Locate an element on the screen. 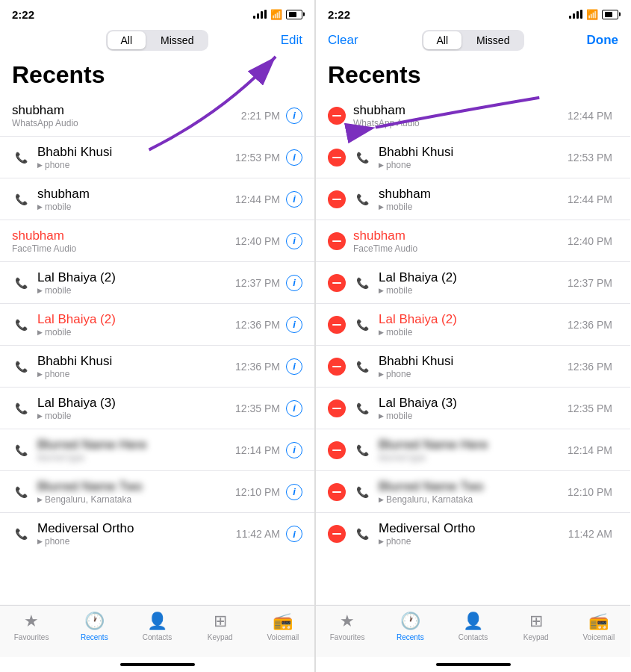  nav-label-keypad-left: Keypad is located at coordinates (220, 638).